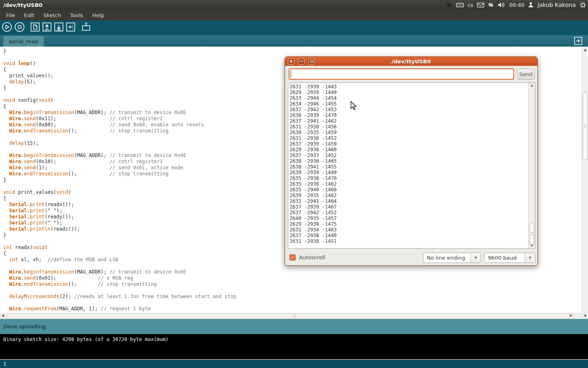  I want to click on line-indicator: 1, so click(5, 364).